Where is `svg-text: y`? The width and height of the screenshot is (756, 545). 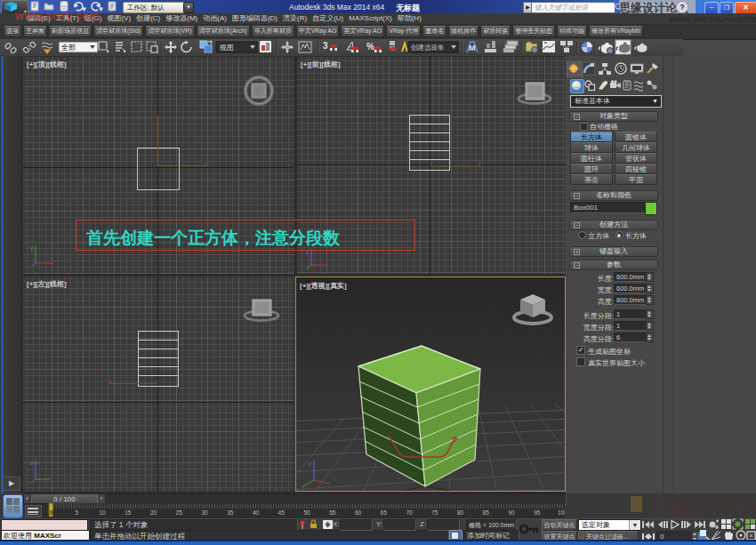
svg-text: y is located at coordinates (32, 248).